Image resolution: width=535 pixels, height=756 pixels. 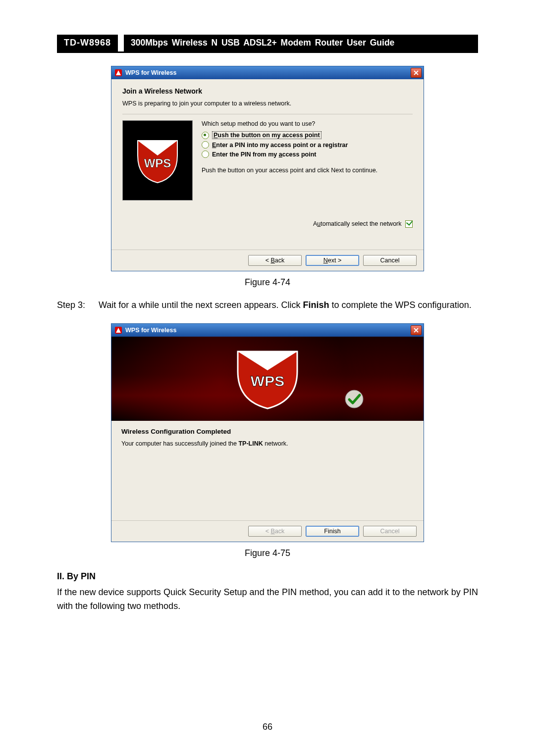 I want to click on model-number: TD-W8968, so click(x=87, y=43).